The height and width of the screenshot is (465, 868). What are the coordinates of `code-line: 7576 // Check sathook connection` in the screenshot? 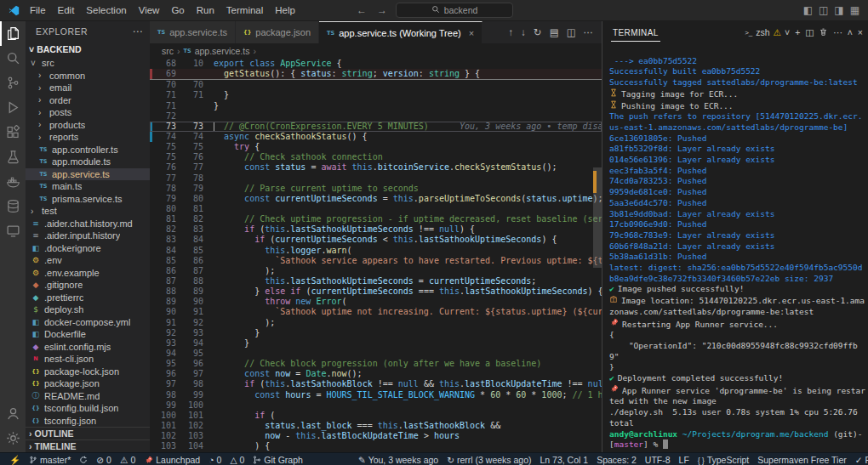 It's located at (376, 157).